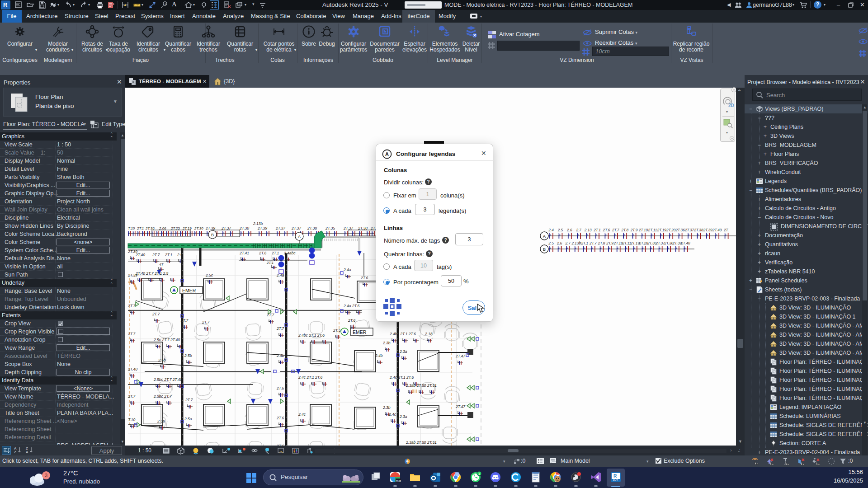 This screenshot has height=488, width=868. What do you see at coordinates (731, 106) in the screenshot?
I see `svg-text: 2D` at bounding box center [731, 106].